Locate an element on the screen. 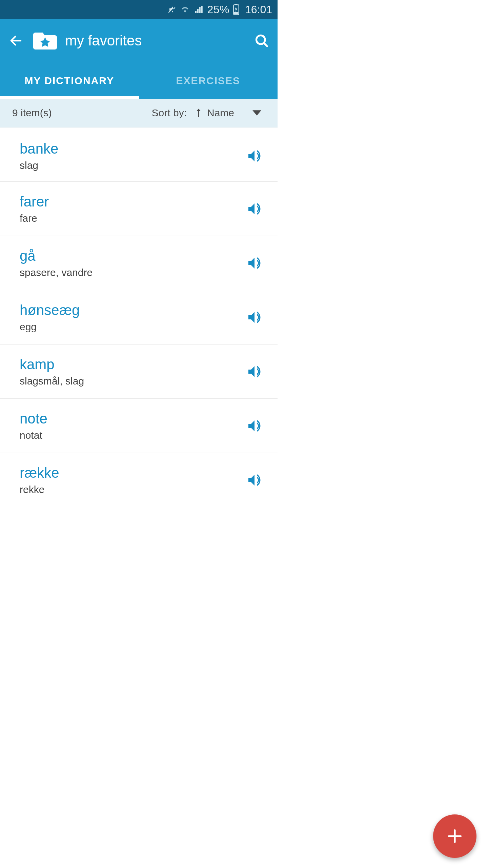 Image resolution: width=488 pixels, height=868 pixels. word-text: række is located at coordinates (131, 473).